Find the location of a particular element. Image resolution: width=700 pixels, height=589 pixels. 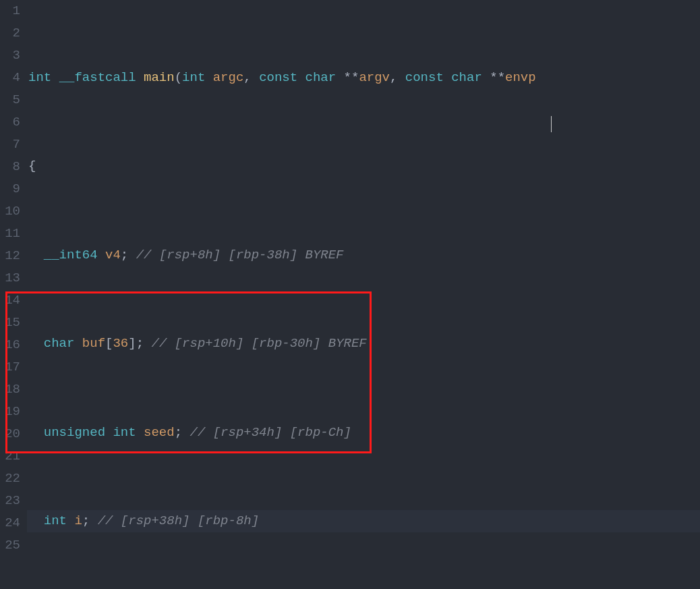

line-number: 12 is located at coordinates (12, 256).